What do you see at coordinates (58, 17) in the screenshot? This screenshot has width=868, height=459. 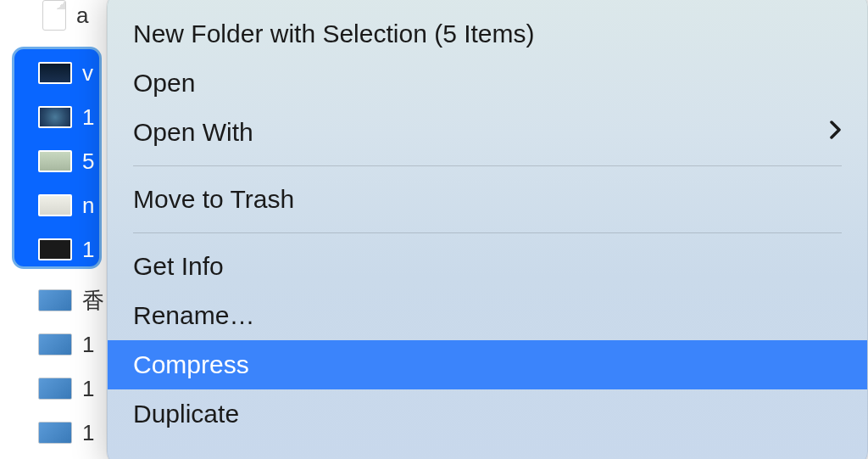 I see `file-row: a` at bounding box center [58, 17].